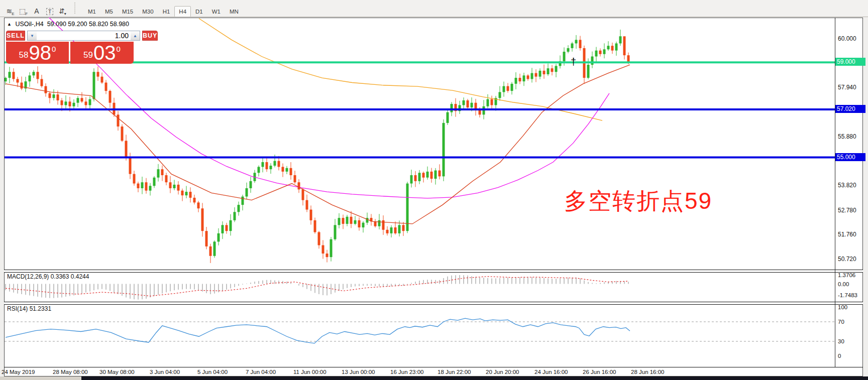 The image size is (868, 380). Describe the element at coordinates (434, 9) in the screenshot. I see `toolbar: ≋E⬚FAT⇵▾ M1M5M15M30H1H4D1W1MN` at that location.